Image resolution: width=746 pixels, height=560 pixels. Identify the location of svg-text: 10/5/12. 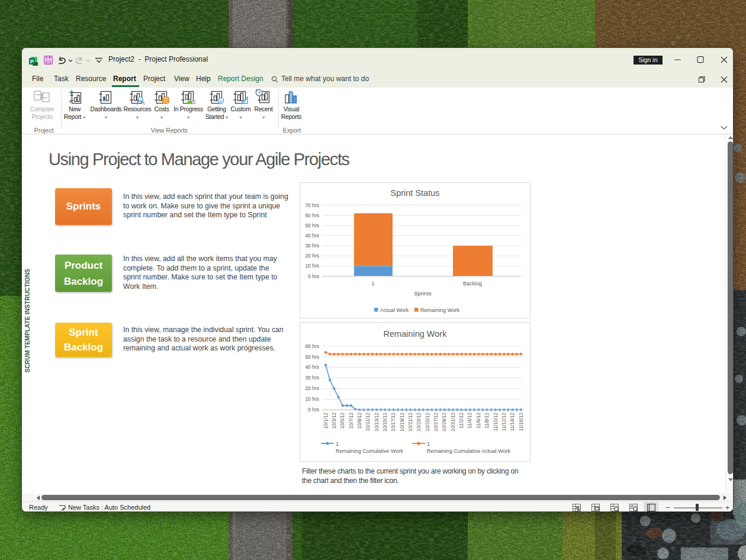
(342, 421).